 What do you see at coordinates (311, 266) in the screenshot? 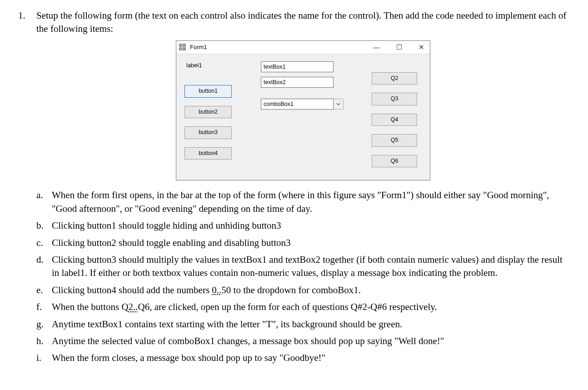
I see `text-d: Clicking button3 should multiply the val…` at bounding box center [311, 266].